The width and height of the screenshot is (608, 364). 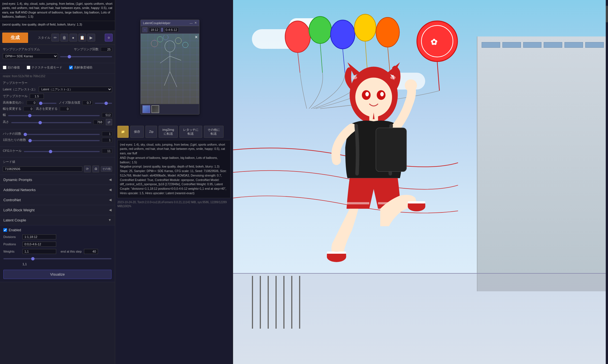 I want to click on style-icon-1: ✏, so click(x=55, y=38).